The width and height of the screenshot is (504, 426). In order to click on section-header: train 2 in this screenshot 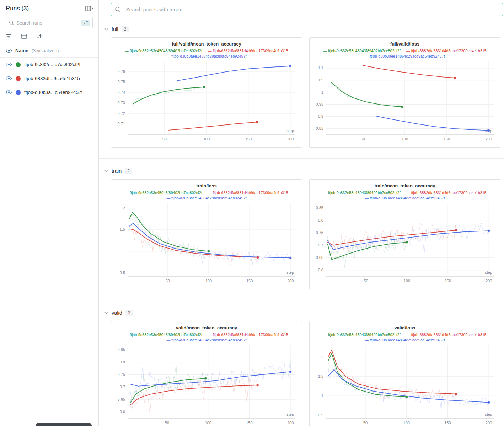, I will do `click(302, 171)`.